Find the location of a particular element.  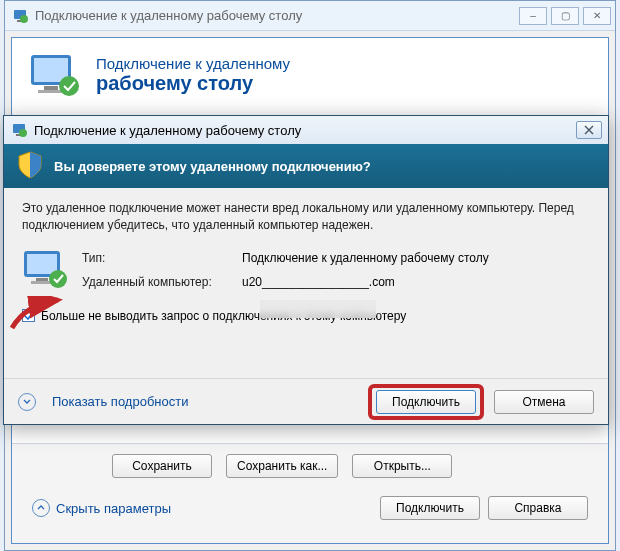

dialog-banner: Вы доверяете этому удаленному подключени… is located at coordinates (306, 166).